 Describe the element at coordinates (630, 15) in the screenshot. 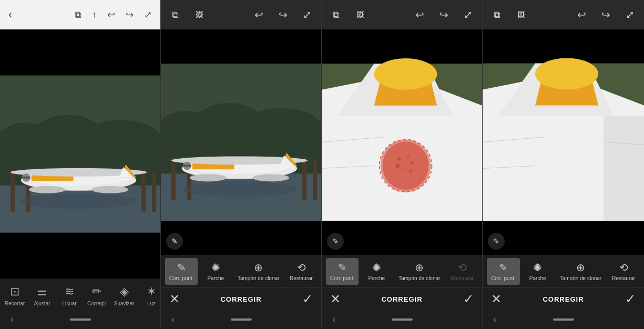

I see `expand-icon-4: ⤢` at that location.